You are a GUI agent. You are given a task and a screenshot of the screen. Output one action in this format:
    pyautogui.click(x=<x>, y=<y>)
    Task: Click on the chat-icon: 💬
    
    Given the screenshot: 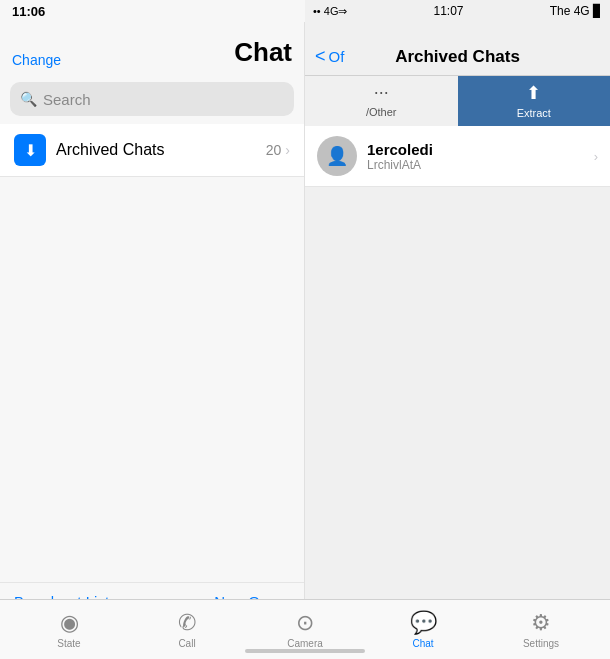 What is the action you would take?
    pyautogui.click(x=424, y=623)
    